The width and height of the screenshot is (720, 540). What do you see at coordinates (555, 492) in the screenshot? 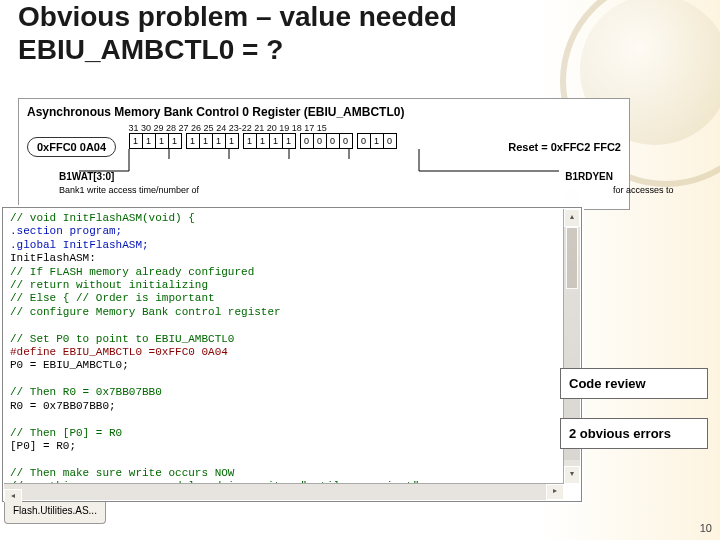
I see `scroll-right-button: ▸` at bounding box center [555, 492].